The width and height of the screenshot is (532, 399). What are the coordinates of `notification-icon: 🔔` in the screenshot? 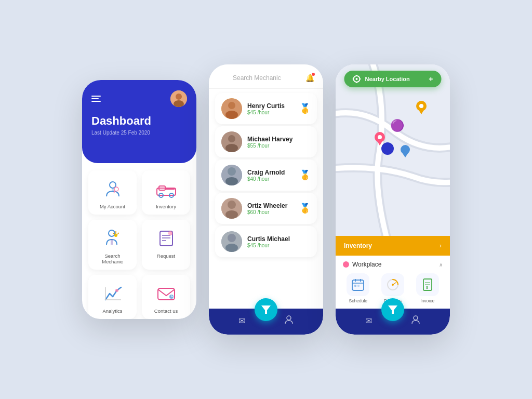 It's located at (310, 78).